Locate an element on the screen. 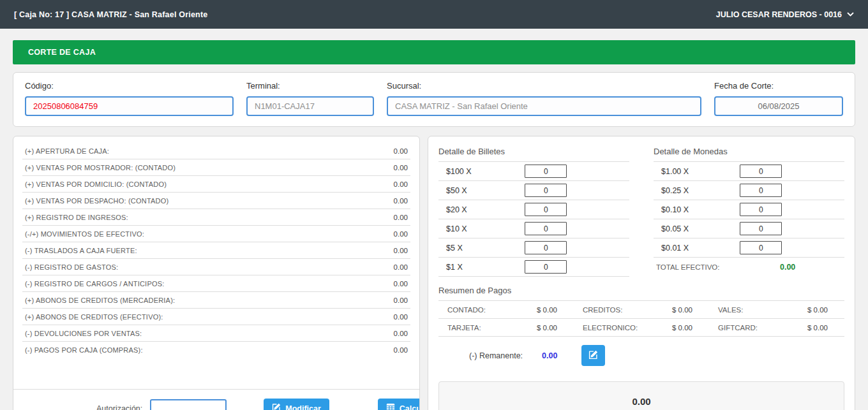 This screenshot has width=868, height=410. bill-20-count-input is located at coordinates (546, 209).